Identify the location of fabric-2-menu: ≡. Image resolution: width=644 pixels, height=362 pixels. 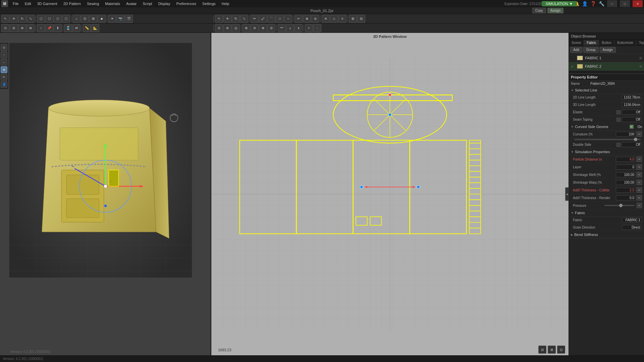
(641, 66).